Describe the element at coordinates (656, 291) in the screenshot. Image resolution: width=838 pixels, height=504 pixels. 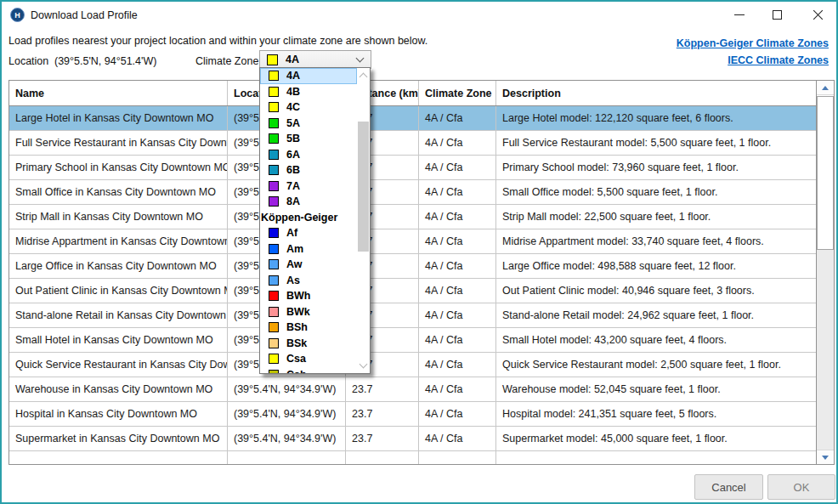
I see `cell-description: Out Patient Clinic model: 40,946 square …` at that location.